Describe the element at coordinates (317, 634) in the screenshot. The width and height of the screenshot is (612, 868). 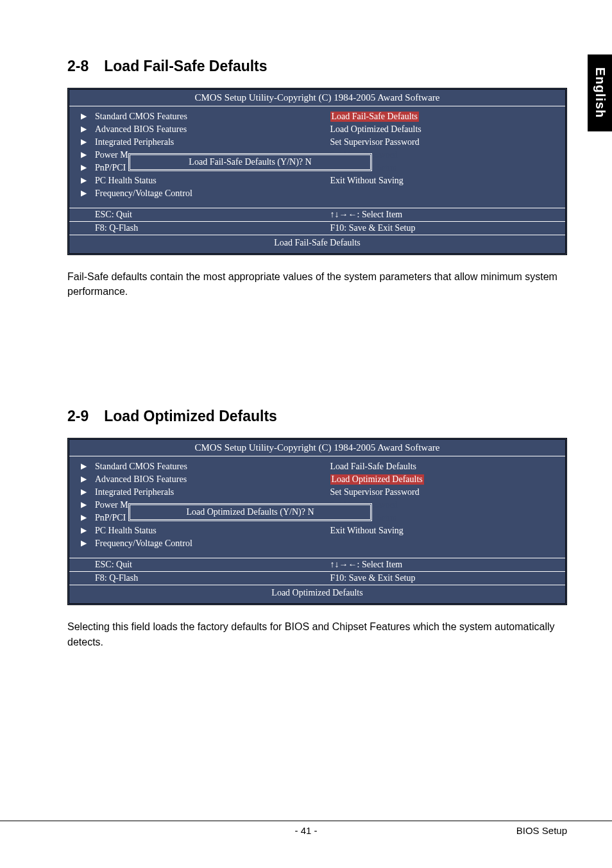
I see `section-29-description: Selecting this field loads the factory d…` at that location.